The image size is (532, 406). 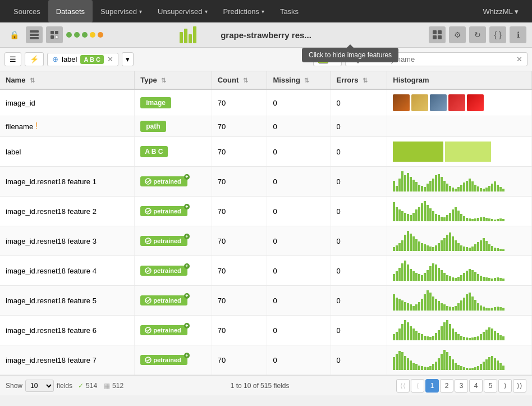 I want to click on filter-button: ⚡, so click(x=34, y=60).